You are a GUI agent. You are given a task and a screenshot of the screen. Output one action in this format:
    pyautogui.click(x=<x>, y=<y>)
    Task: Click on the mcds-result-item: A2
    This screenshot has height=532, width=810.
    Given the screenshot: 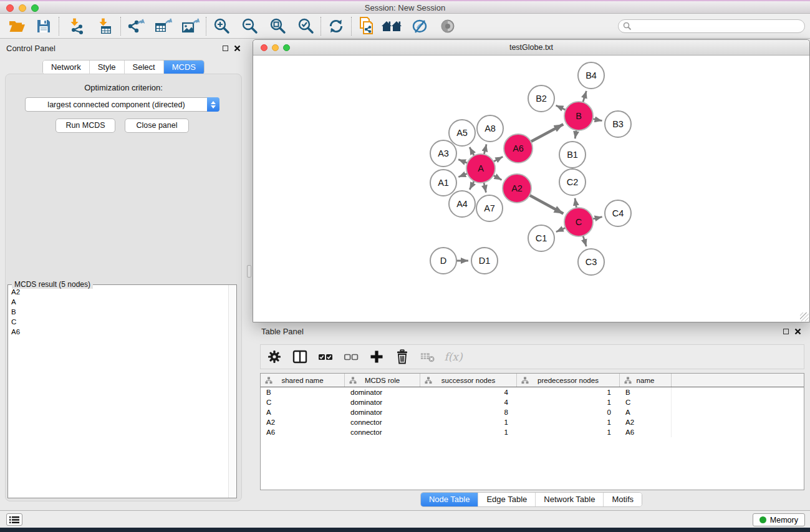 What is the action you would take?
    pyautogui.click(x=118, y=292)
    